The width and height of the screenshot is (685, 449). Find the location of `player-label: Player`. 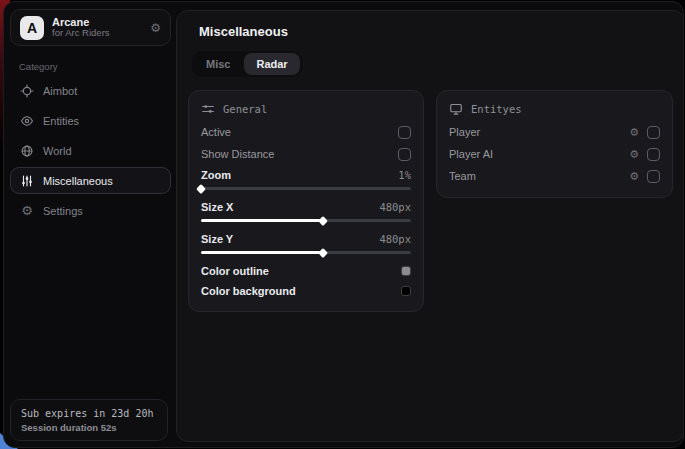

player-label: Player is located at coordinates (464, 132).